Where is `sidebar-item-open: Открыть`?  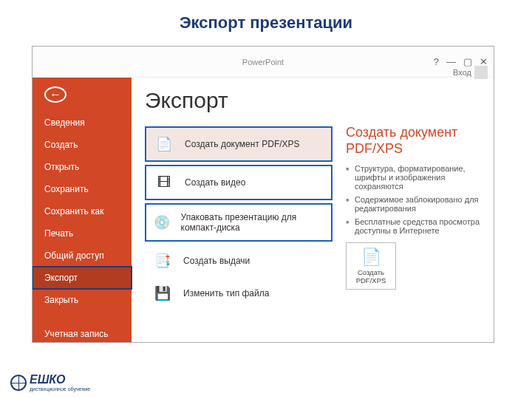 sidebar-item-open: Открыть is located at coordinates (82, 167).